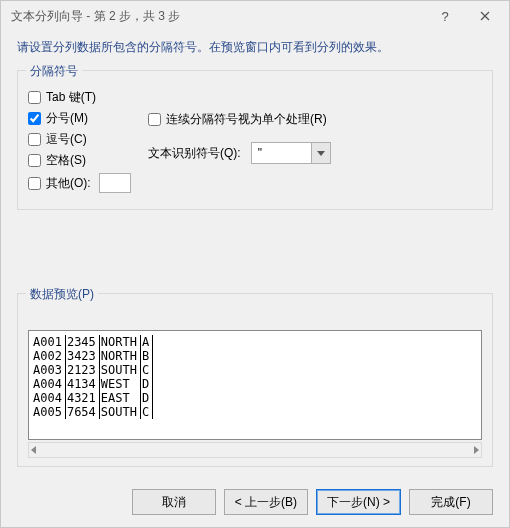 The image size is (510, 528). I want to click on other-checkbox: 其他(O):, so click(88, 183).